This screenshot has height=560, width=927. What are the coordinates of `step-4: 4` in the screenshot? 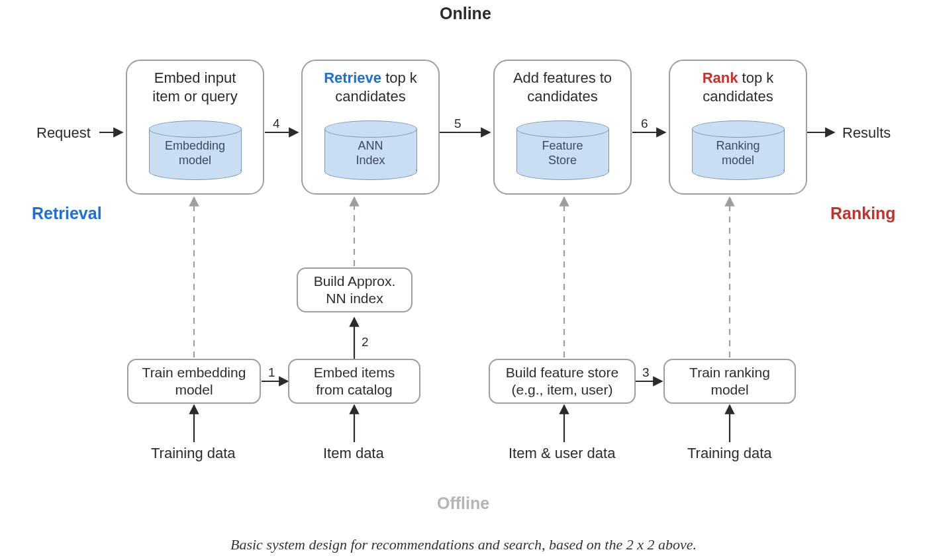 It's located at (277, 124).